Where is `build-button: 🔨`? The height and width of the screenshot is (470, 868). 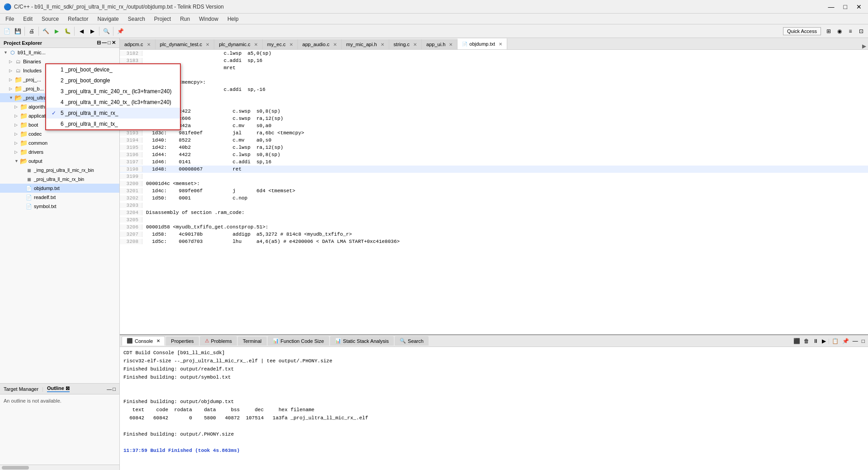 build-button: 🔨 is located at coordinates (46, 31).